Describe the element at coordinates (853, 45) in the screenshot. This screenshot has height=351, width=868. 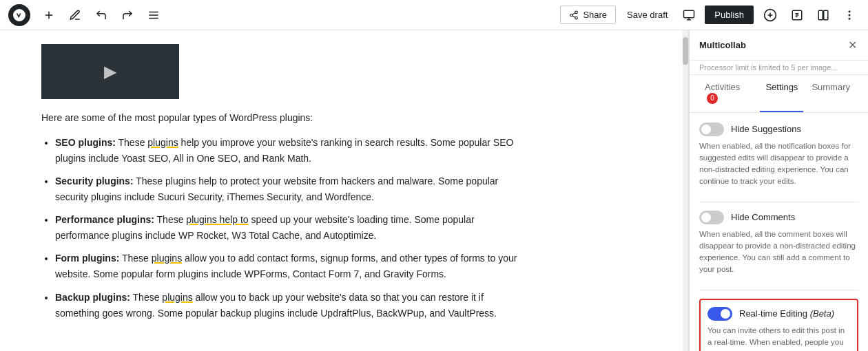
I see `close-sidebar-button: ✕` at that location.